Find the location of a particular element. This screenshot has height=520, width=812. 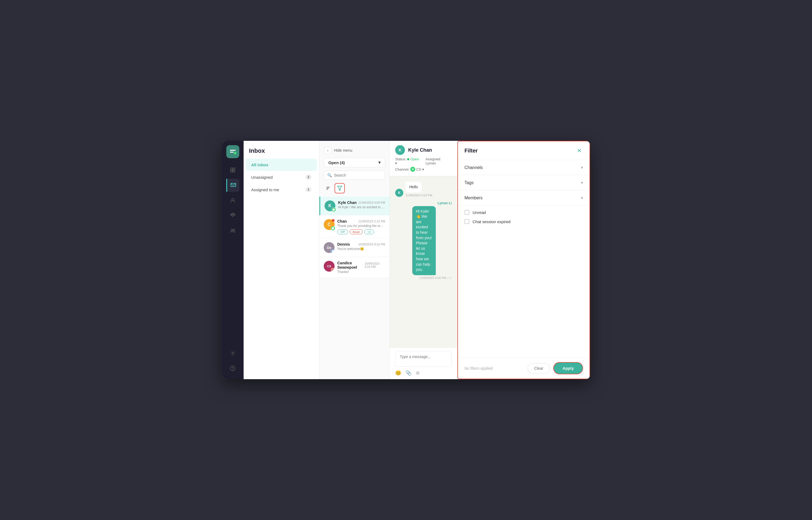

assigned-label: Assigned: Lyman is located at coordinates (439, 161).